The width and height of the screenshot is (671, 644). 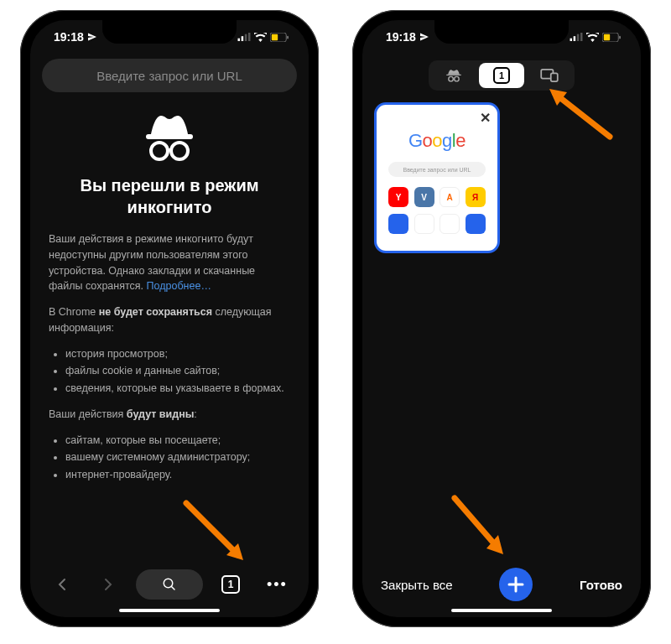 I want to click on more-button: •••, so click(x=277, y=584).